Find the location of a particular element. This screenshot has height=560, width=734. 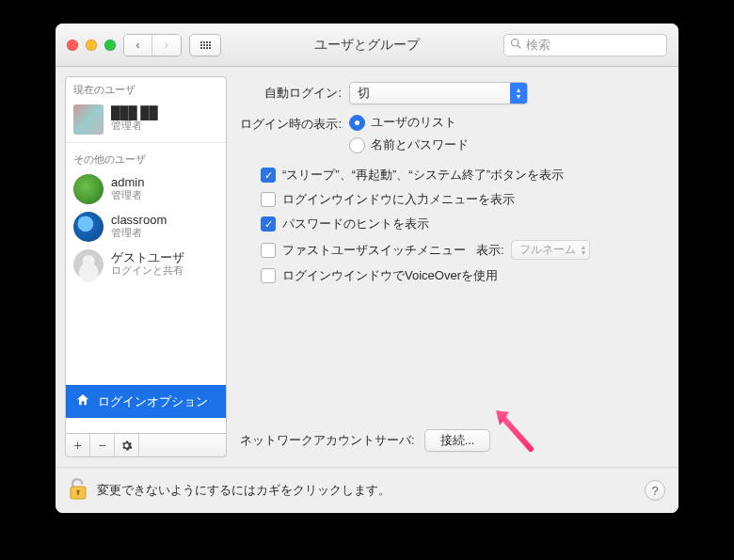

titlebar: ‹ › ユーザとグループ 検索 is located at coordinates (367, 45).